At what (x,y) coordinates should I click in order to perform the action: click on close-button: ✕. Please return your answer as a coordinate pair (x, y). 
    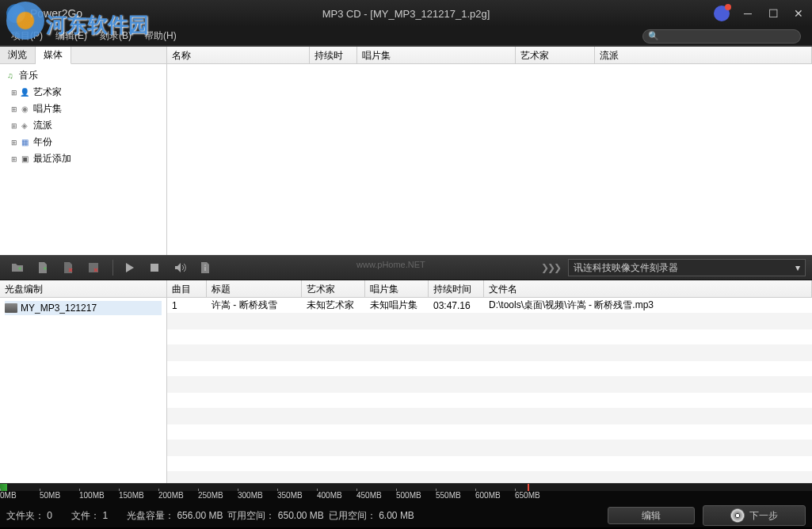
    Looking at the image, I should click on (799, 13).